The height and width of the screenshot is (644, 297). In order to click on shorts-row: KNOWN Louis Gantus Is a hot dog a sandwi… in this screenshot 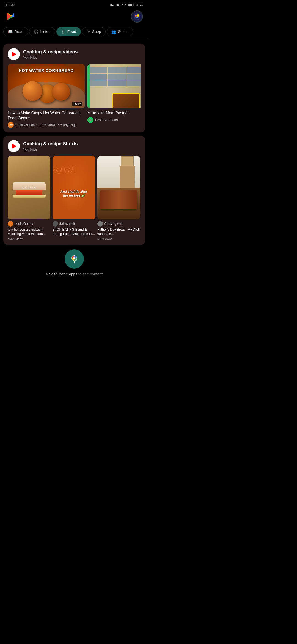, I will do `click(74, 198)`.